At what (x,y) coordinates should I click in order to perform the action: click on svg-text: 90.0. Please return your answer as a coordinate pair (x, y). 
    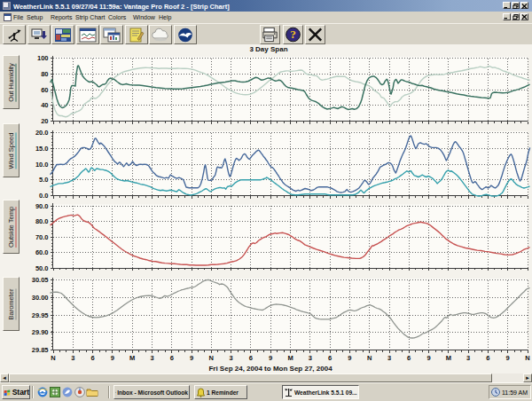
    Looking at the image, I should click on (43, 206).